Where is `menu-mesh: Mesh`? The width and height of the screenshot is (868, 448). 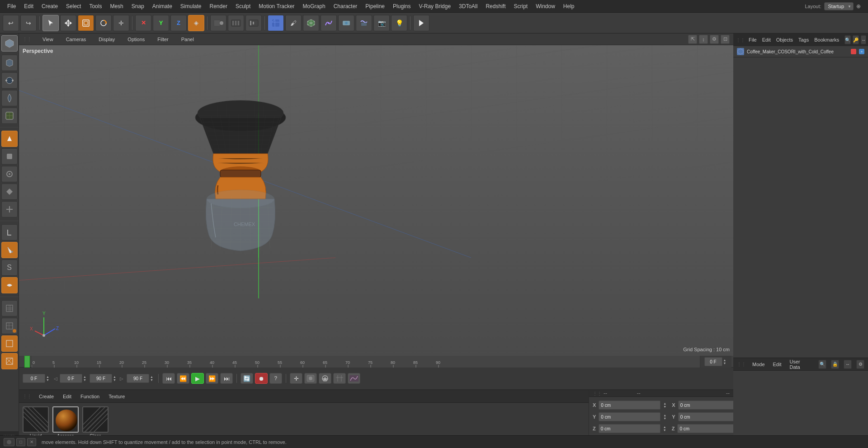 menu-mesh: Mesh is located at coordinates (117, 6).